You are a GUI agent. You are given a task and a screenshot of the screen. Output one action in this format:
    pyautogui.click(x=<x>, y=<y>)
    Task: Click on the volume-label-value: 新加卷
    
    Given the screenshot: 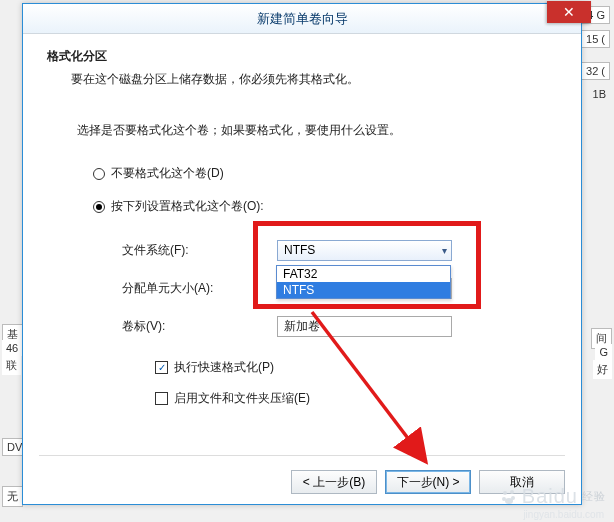 What is the action you would take?
    pyautogui.click(x=302, y=326)
    